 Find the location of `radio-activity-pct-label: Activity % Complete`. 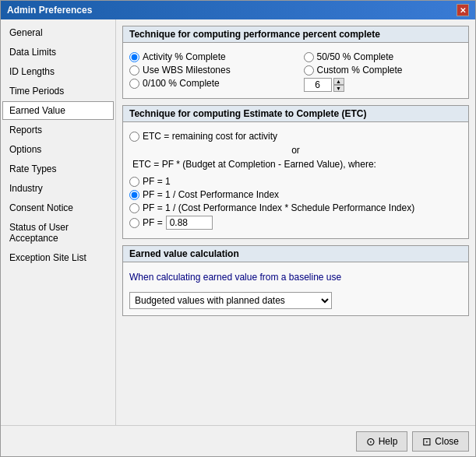

radio-activity-pct-label: Activity % Complete is located at coordinates (184, 57).